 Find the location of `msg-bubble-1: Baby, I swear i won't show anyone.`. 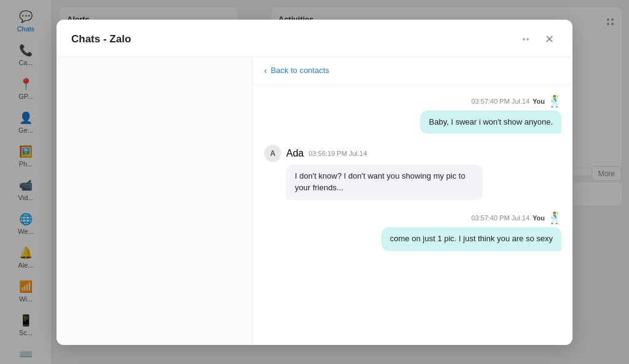

msg-bubble-1: Baby, I swear i won't show anyone. is located at coordinates (491, 123).